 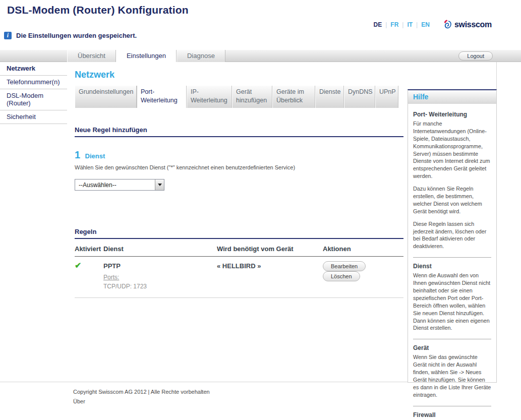 What do you see at coordinates (431, 24) in the screenshot?
I see `language-bar: DE | FR | IT | EN swisscom` at bounding box center [431, 24].